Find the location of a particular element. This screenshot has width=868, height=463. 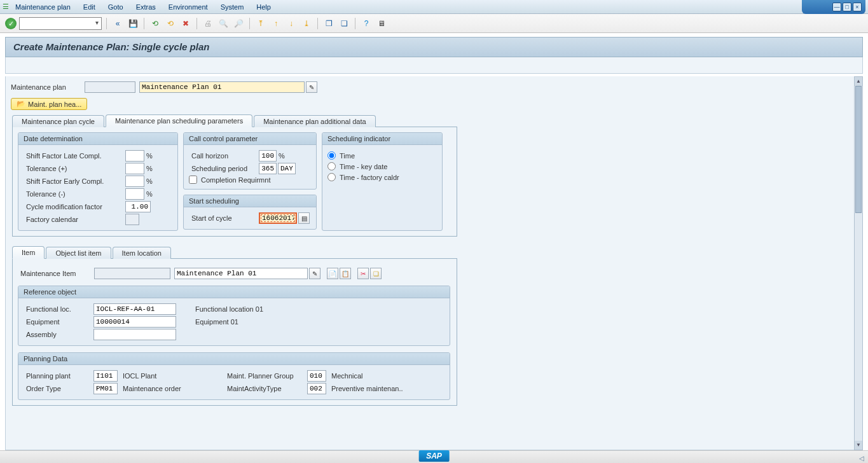

minimize-button: — is located at coordinates (837, 7).